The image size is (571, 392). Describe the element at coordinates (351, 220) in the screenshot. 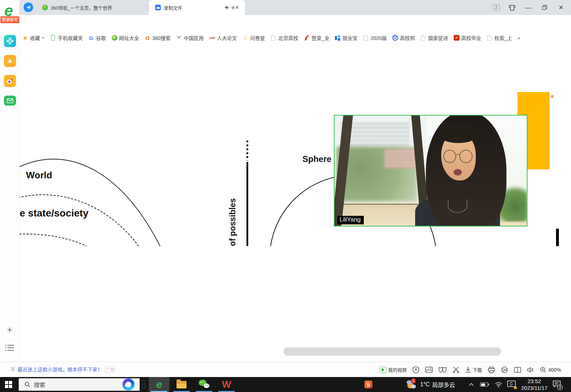

I see `participant-name-tag: LiliYang` at that location.